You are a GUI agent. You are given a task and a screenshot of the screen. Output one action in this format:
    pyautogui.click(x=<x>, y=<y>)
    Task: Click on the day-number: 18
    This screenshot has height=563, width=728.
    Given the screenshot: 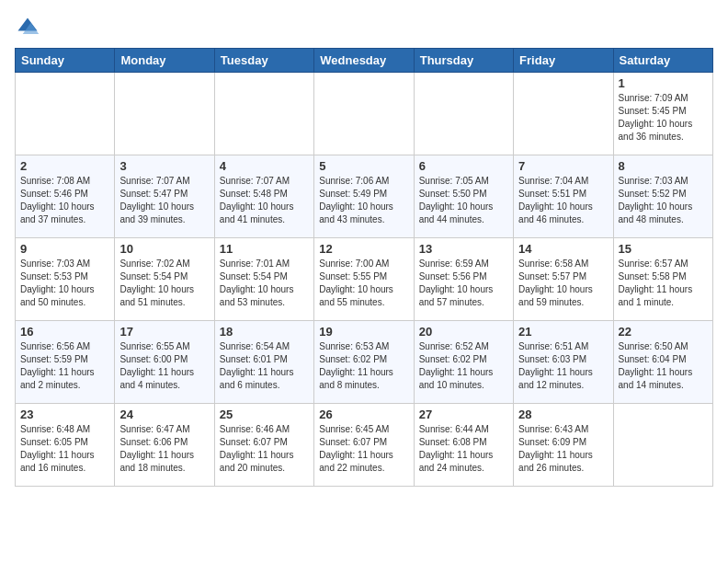 What is the action you would take?
    pyautogui.click(x=265, y=331)
    